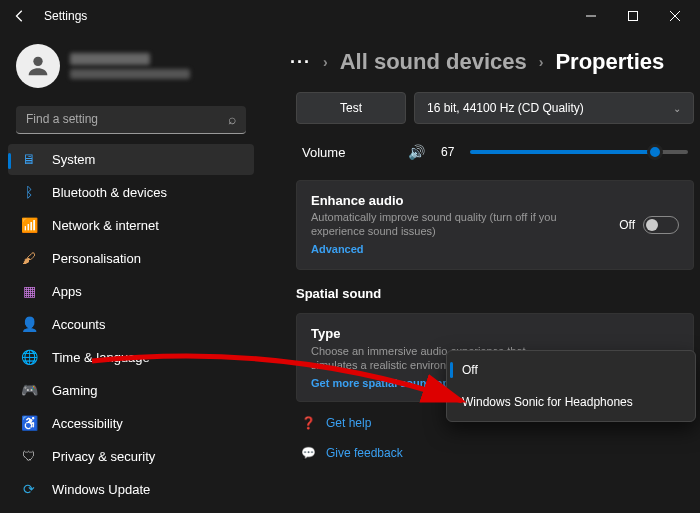 The width and height of the screenshot is (700, 513). What do you see at coordinates (633, 16) in the screenshot?
I see `maximize-button` at bounding box center [633, 16].